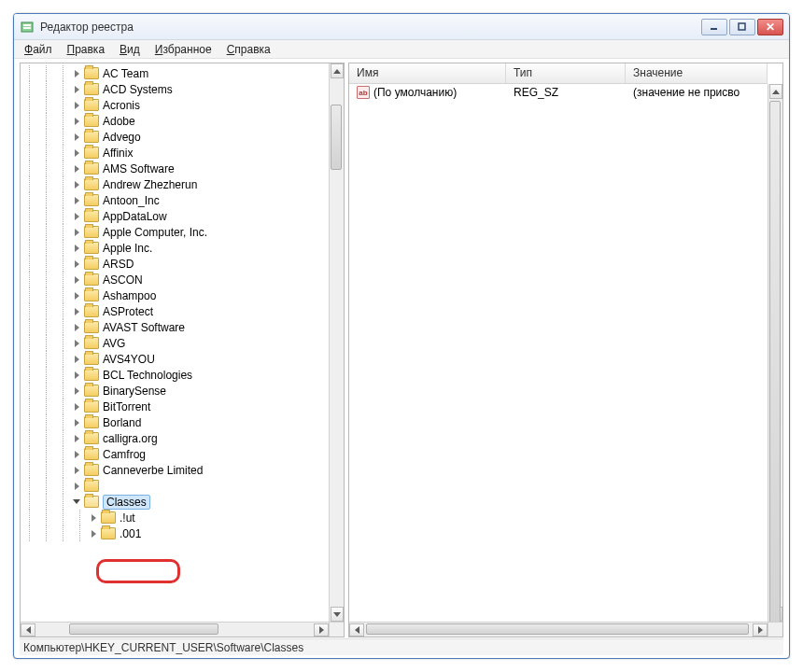  What do you see at coordinates (175, 485) in the screenshot?
I see `tree-node: Chromium` at bounding box center [175, 485].